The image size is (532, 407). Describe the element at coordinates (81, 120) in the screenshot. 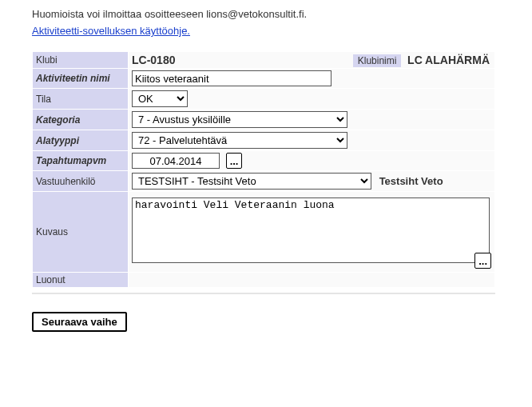

I see `label-kategoria: Kategoria` at that location.